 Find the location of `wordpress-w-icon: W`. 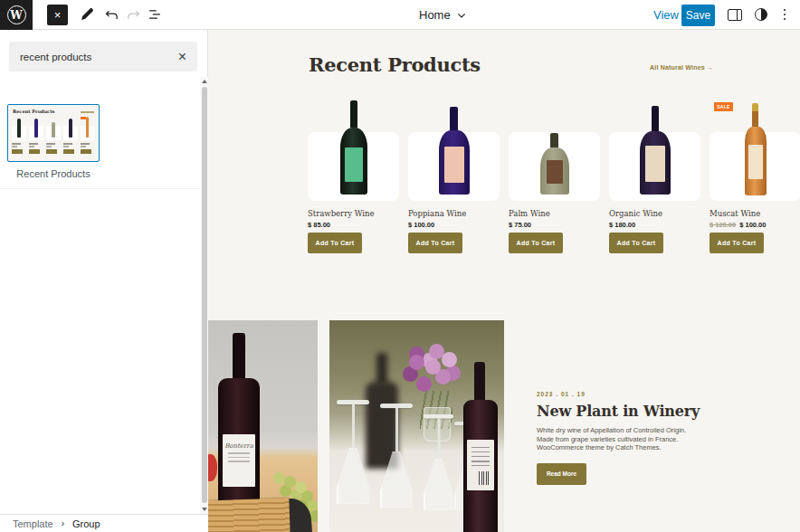

wordpress-w-icon: W is located at coordinates (16, 14).